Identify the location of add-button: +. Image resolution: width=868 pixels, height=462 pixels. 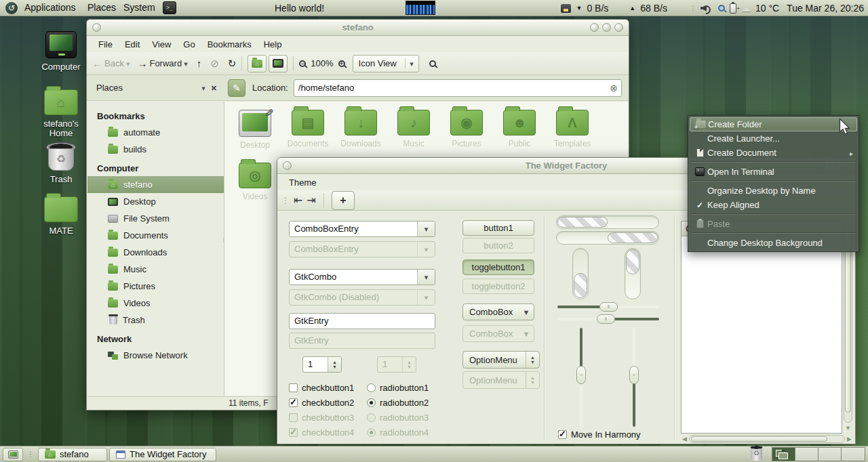
(343, 201).